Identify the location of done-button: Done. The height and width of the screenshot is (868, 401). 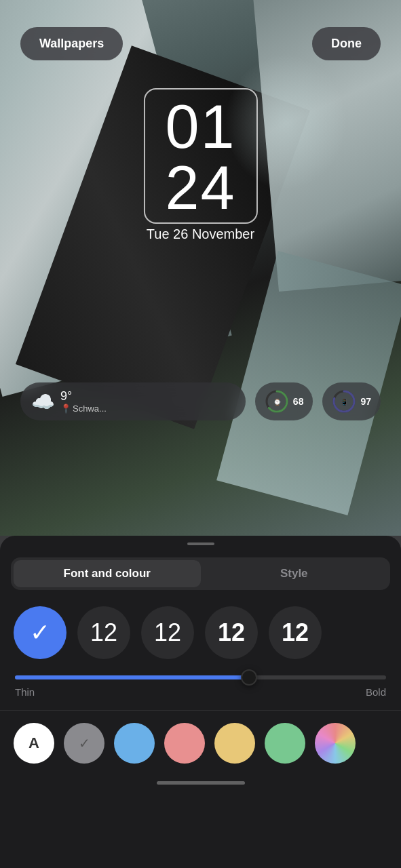
(346, 43).